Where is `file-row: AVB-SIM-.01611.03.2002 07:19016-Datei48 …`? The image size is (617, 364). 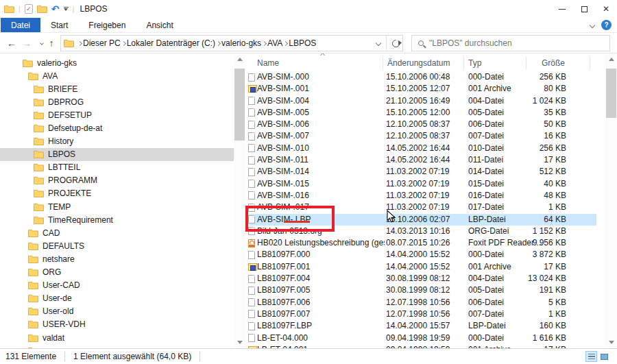
file-row: AVB-SIM-.01611.03.2002 07:19016-Datei48 … is located at coordinates (421, 196).